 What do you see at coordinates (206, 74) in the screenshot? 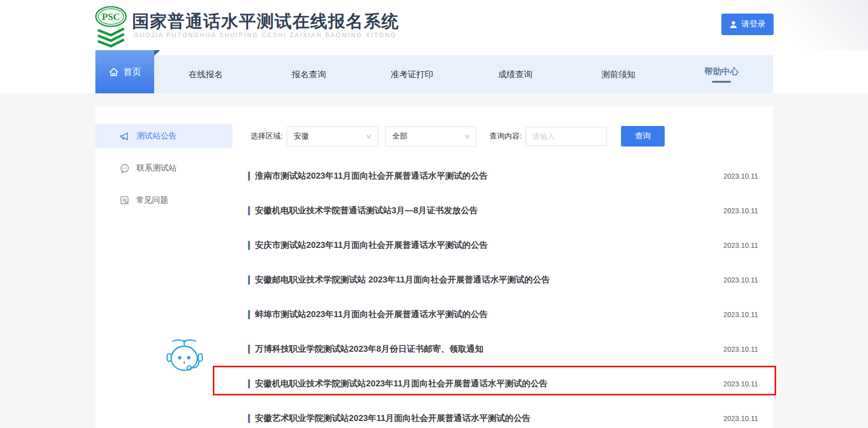
I see `tab-label: 在线报名` at bounding box center [206, 74].